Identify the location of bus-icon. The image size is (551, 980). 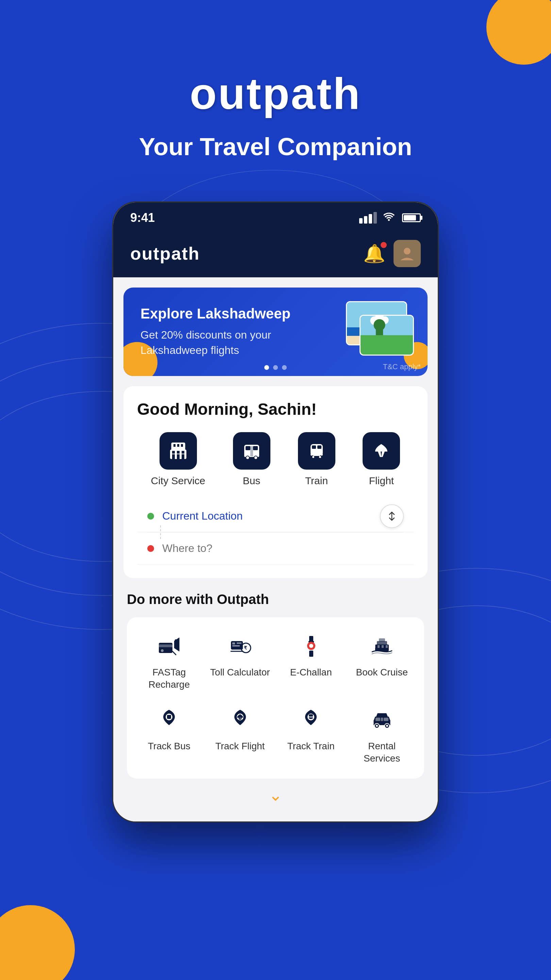
(252, 451).